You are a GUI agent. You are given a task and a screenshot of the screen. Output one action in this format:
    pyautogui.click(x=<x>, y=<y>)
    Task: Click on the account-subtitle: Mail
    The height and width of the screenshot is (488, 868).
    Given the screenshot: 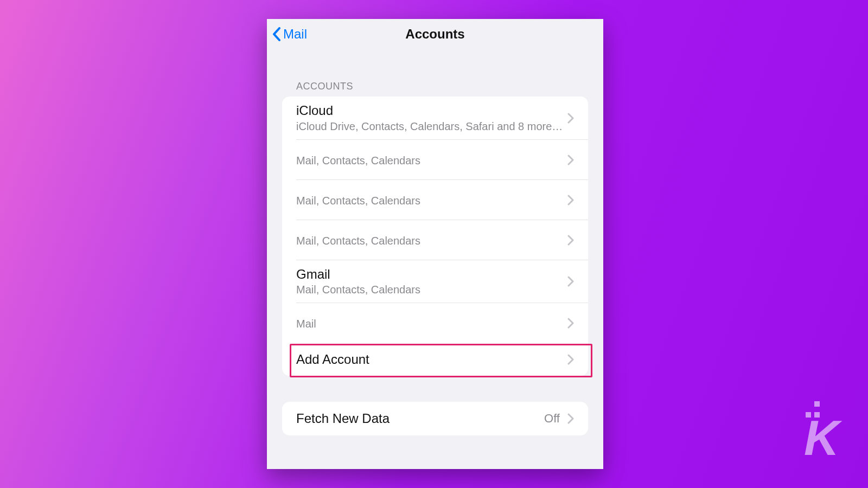 What is the action you would take?
    pyautogui.click(x=430, y=324)
    